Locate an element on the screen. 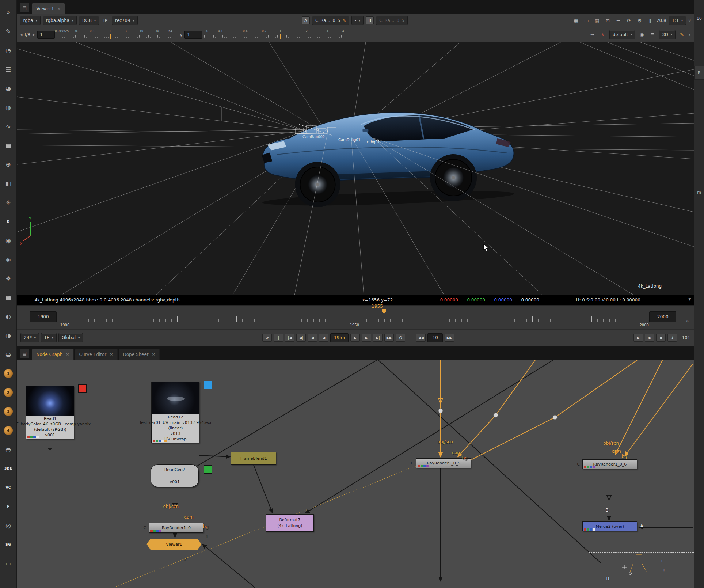 This screenshot has width=704, height=588. tab-viewer1: Viewer1 × is located at coordinates (48, 8).